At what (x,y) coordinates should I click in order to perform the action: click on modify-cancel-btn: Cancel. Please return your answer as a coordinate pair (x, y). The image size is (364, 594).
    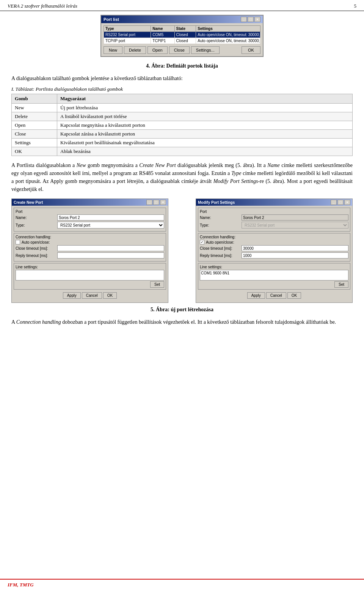
    Looking at the image, I should click on (276, 295).